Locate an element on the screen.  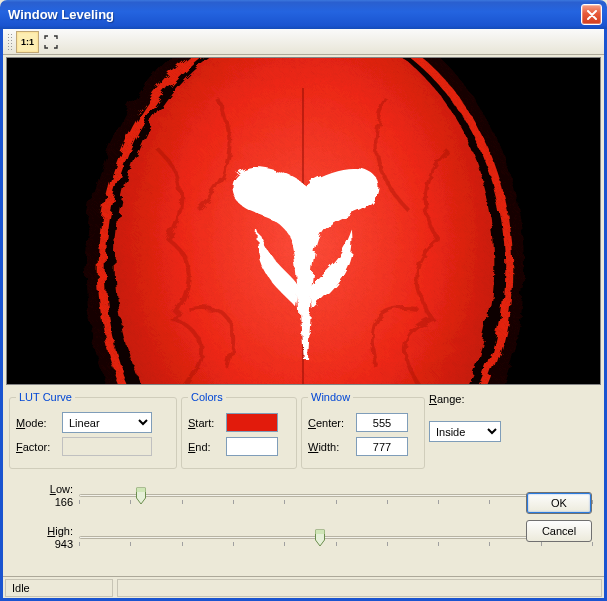
factor-label: Factor: is located at coordinates (37, 447).